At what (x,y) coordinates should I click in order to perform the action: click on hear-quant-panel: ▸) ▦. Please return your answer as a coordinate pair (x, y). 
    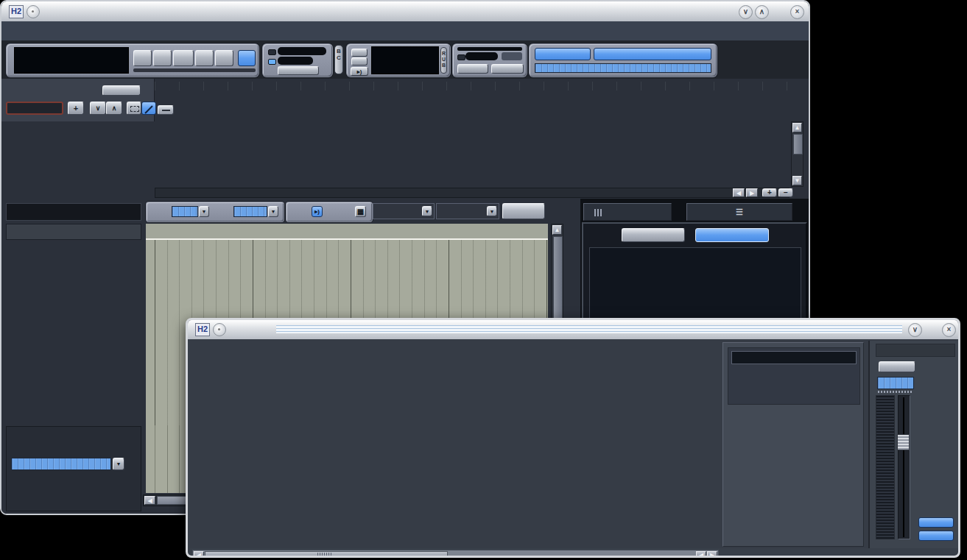
    Looking at the image, I should click on (329, 212).